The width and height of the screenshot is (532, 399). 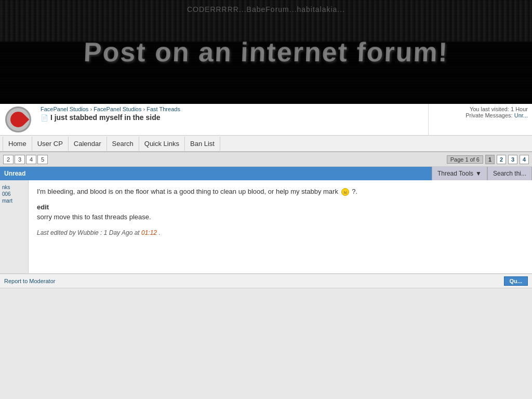 What do you see at coordinates (524, 159) in the screenshot?
I see `page-4-link: 4` at bounding box center [524, 159].